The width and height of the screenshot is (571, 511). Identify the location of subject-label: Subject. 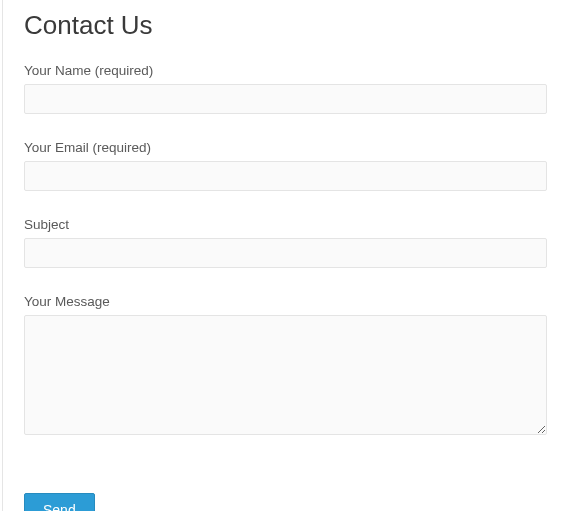
(286, 224).